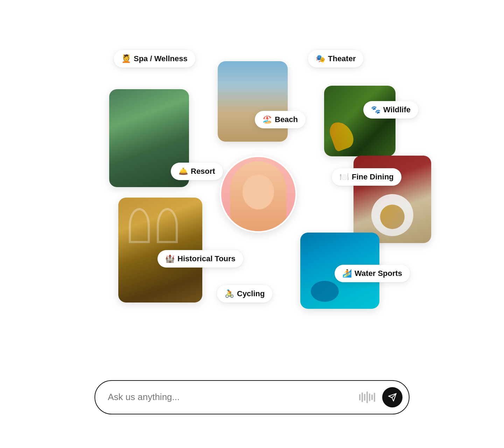 The height and width of the screenshot is (448, 504). I want to click on chip-historical-tours: 🏰 Historical Tours, so click(200, 259).